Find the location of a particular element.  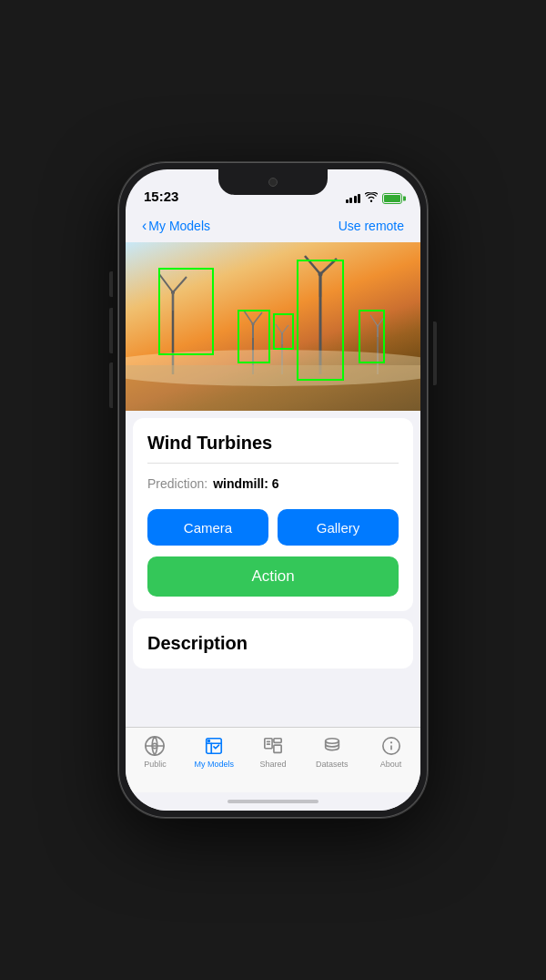

public-icon is located at coordinates (155, 746).